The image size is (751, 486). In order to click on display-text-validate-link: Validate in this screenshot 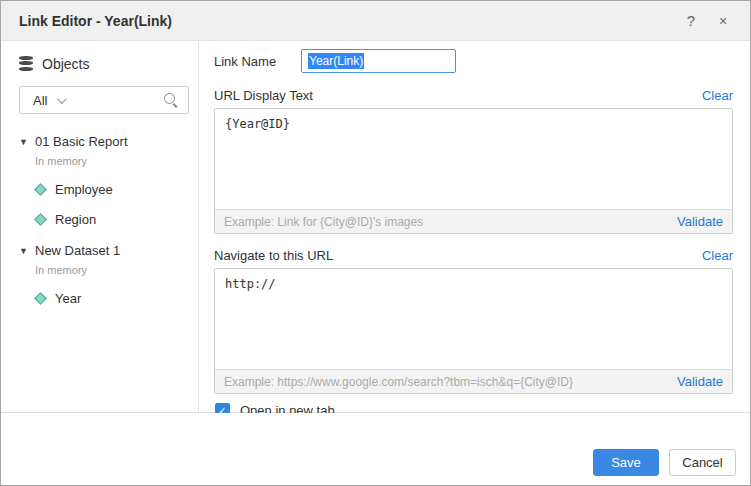, I will do `click(700, 222)`.